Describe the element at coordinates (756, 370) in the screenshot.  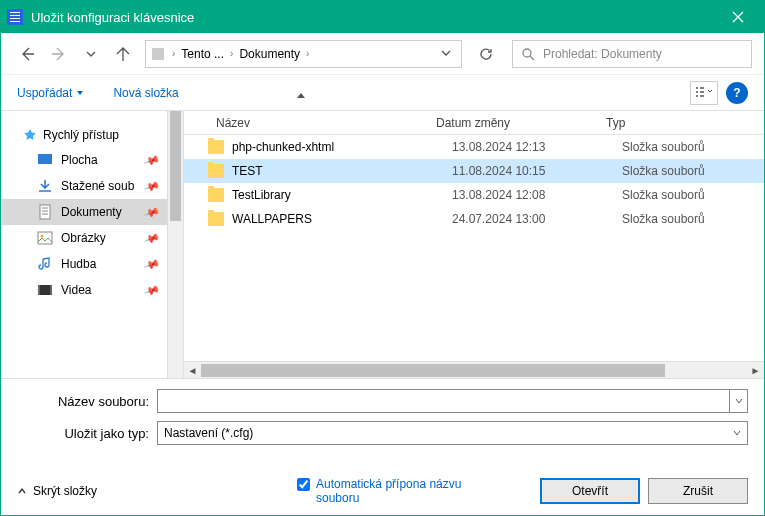
I see `scroll-right-button: ►` at that location.